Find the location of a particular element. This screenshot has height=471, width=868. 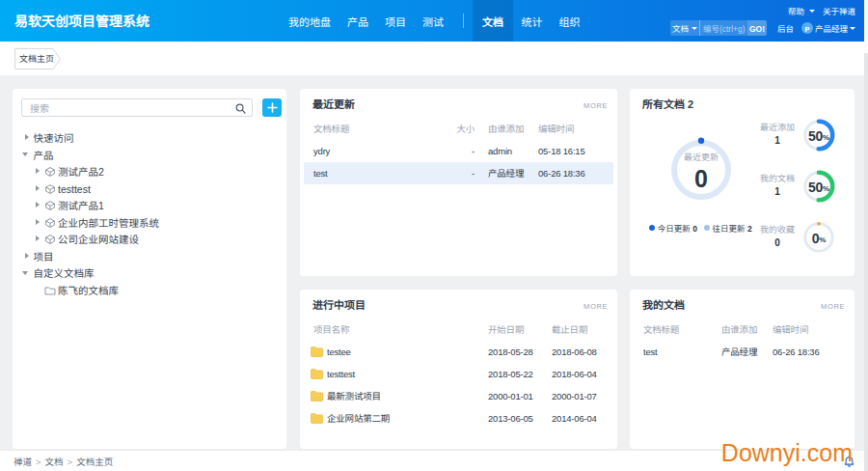

tree-item-product-child: 公司企业网站建设 is located at coordinates (149, 239).